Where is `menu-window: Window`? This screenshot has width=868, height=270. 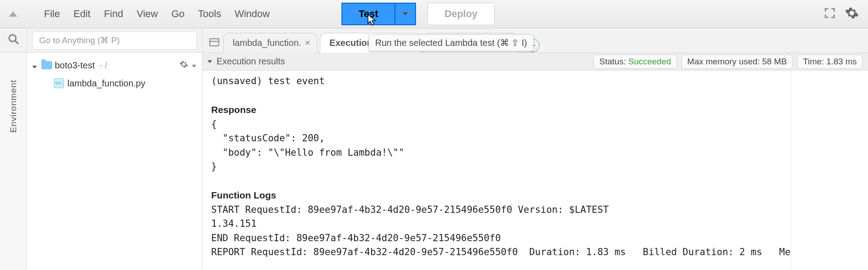
menu-window: Window is located at coordinates (252, 14).